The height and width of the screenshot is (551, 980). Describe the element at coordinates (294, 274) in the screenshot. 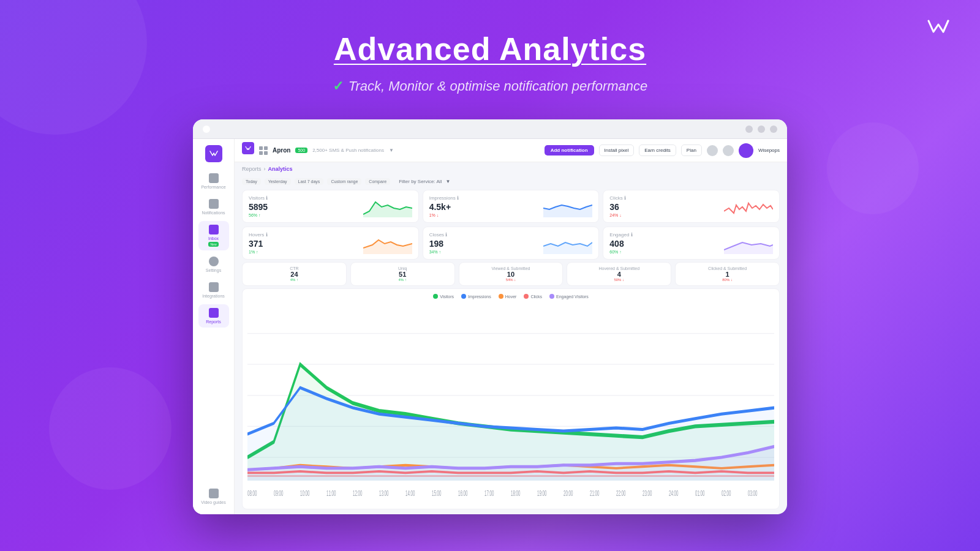

I see `small-stat-ctr: CTR 24 4% ↑` at that location.